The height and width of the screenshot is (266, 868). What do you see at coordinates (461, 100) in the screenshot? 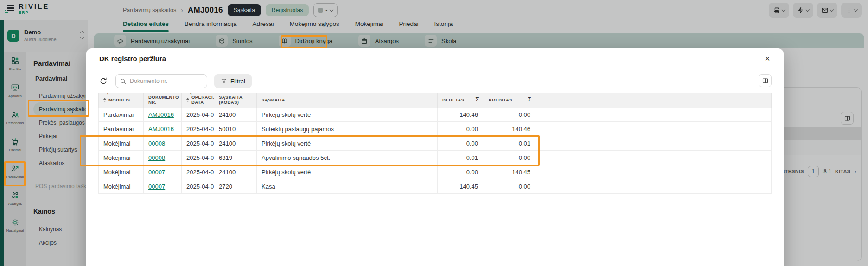
I see `column-header-debetas: DEBETASΣ` at bounding box center [461, 100].